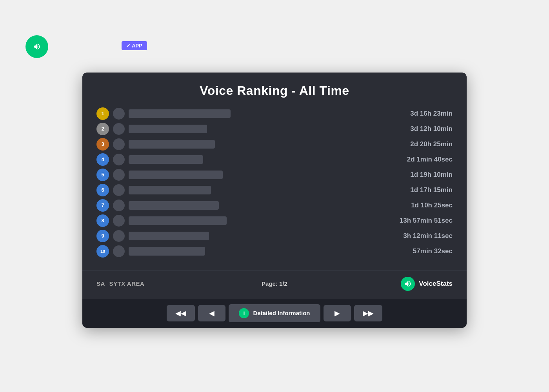 The image size is (549, 392). What do you see at coordinates (413, 160) in the screenshot?
I see `time-value: 2d 1min 40sec` at bounding box center [413, 160].